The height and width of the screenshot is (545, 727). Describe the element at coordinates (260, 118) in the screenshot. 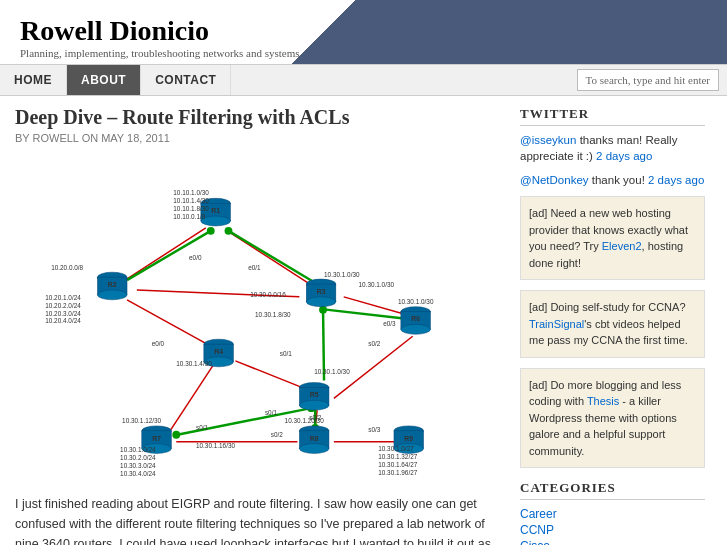

I see `article-title: Deep Dive – Route Filtering with ACLs` at that location.